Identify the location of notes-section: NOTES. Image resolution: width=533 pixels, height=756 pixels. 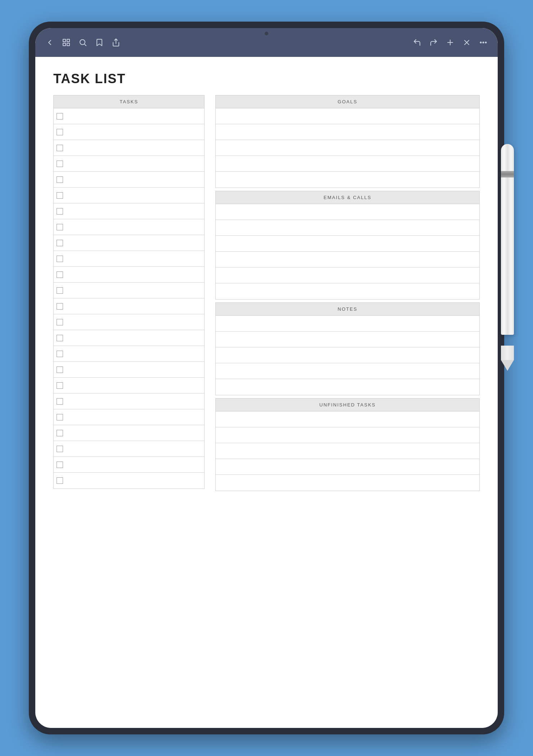
(348, 349).